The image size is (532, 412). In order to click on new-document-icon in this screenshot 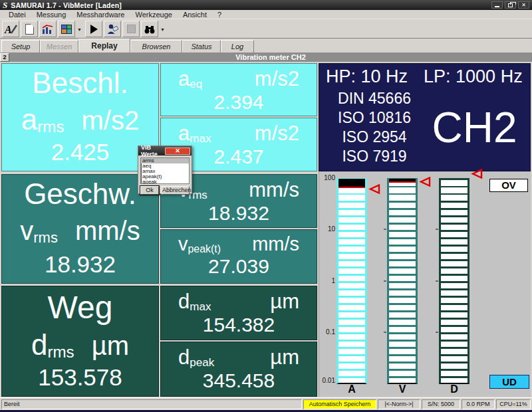, I will do `click(29, 29)`.